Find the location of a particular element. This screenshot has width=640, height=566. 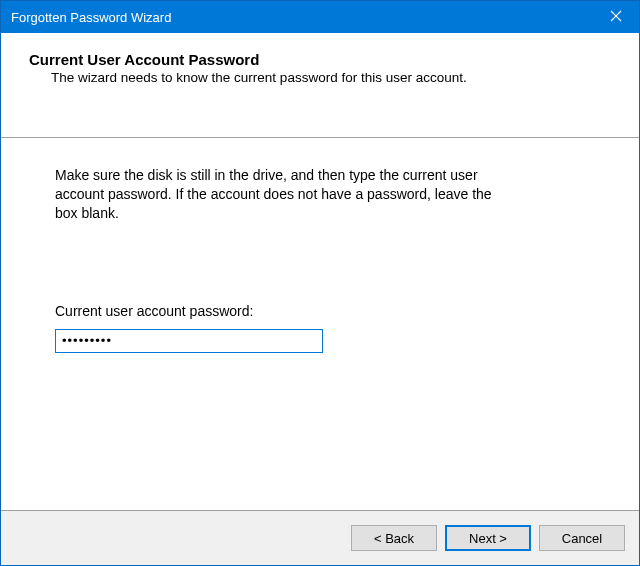

next-button: Next > is located at coordinates (488, 538).